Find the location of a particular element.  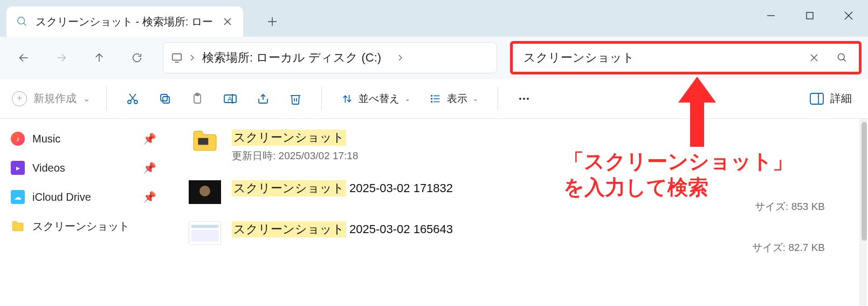

new-label: 新規作成 is located at coordinates (55, 98).